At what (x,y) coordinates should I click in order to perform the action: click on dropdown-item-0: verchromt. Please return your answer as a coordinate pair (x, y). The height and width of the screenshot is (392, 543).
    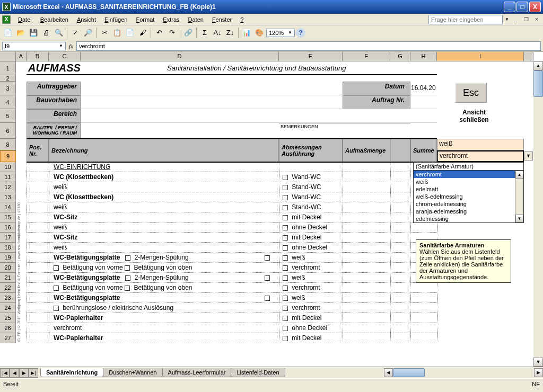
    Looking at the image, I should click on (465, 174).